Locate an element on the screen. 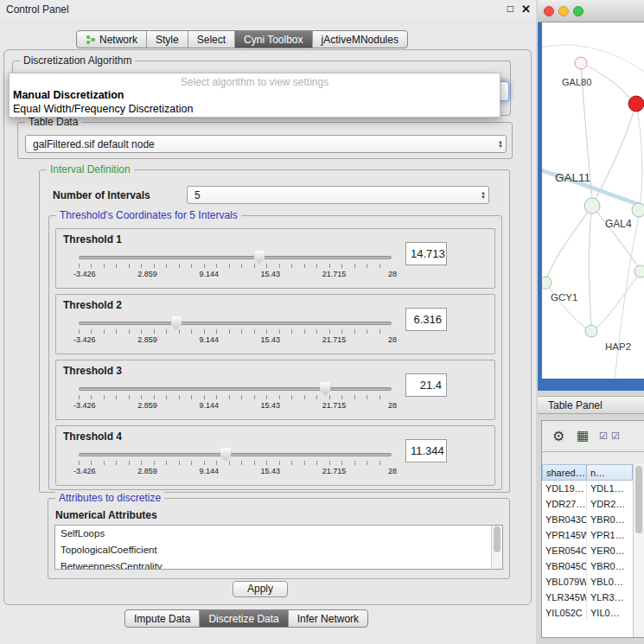 This screenshot has height=644, width=644. column-header-name: n… is located at coordinates (610, 472).